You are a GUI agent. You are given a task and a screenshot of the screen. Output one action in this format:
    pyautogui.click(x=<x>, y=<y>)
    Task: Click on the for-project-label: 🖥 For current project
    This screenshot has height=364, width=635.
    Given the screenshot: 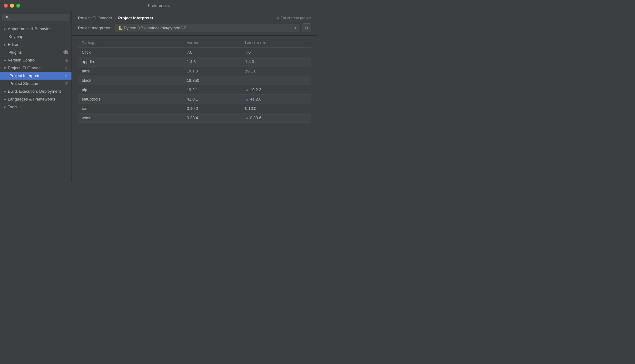 What is the action you would take?
    pyautogui.click(x=293, y=18)
    